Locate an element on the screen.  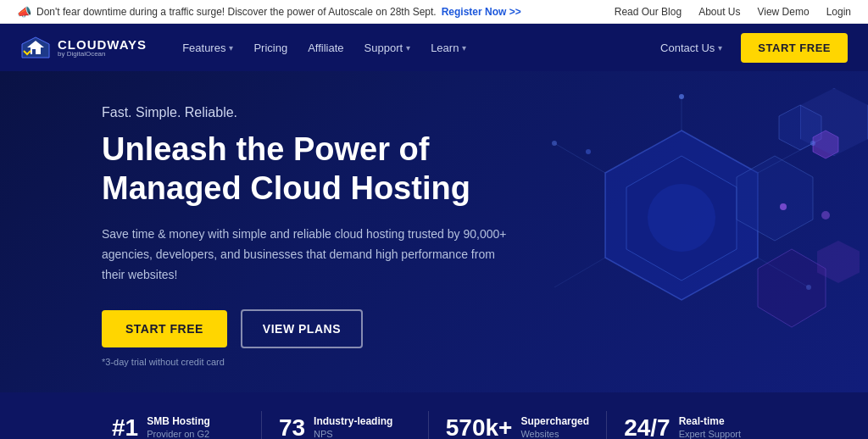
learn-chevron-icon: ▾ is located at coordinates (465, 47).